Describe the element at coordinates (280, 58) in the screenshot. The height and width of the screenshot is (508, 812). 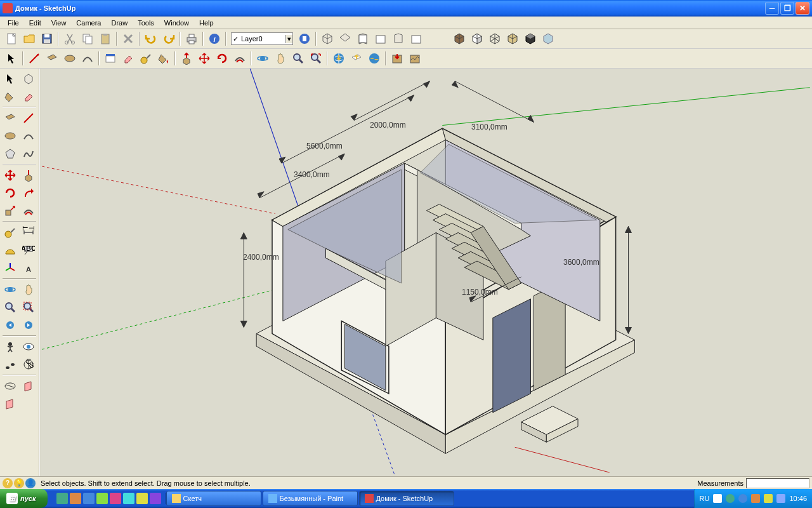
I see `pan-icon` at that location.